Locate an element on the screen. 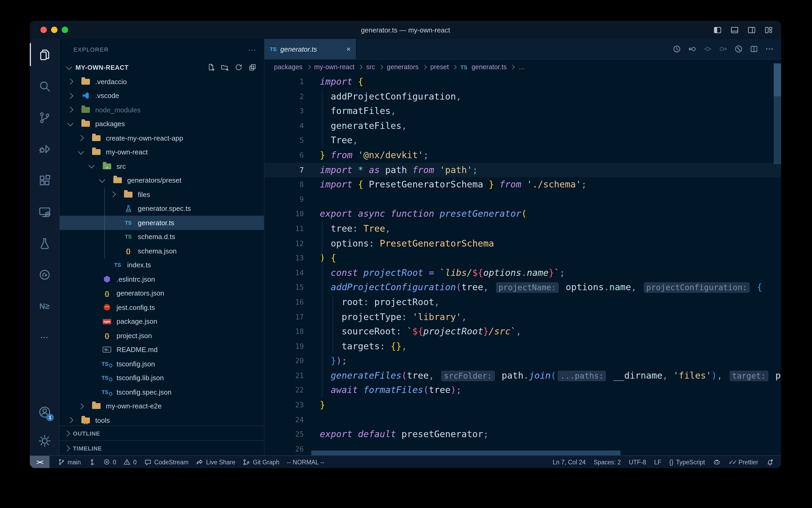 This screenshot has height=508, width=812. tree-item-packages: packages is located at coordinates (162, 124).